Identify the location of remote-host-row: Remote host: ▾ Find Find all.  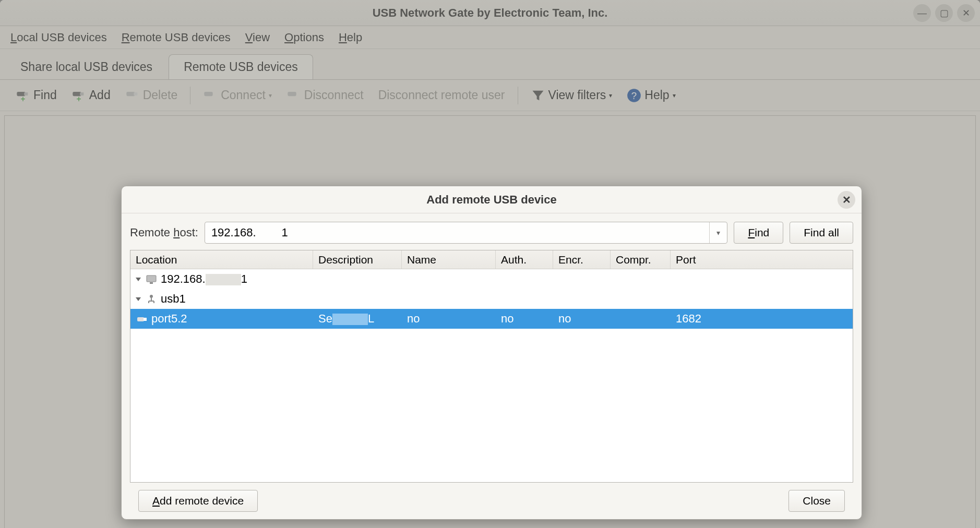
(492, 233).